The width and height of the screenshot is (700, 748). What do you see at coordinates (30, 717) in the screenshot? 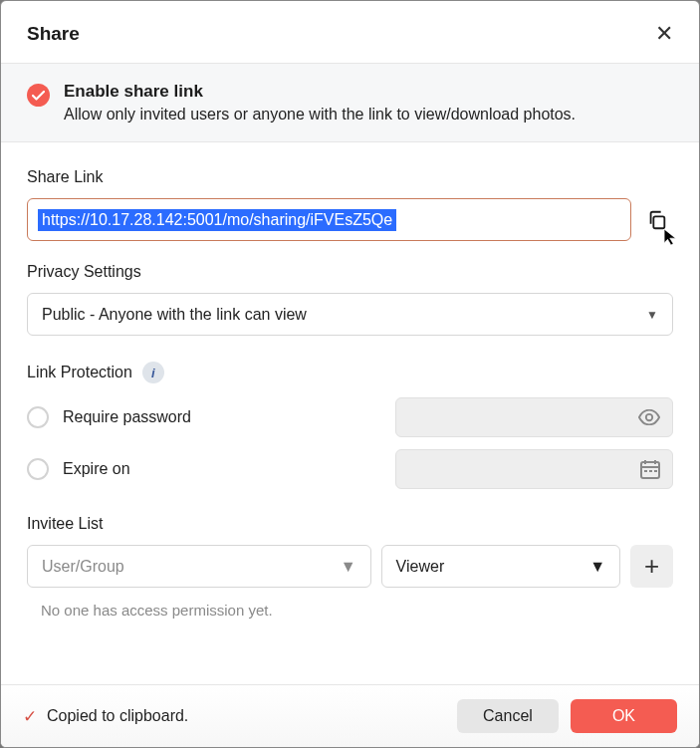
I see `checkmark-icon: ✓` at bounding box center [30, 717].